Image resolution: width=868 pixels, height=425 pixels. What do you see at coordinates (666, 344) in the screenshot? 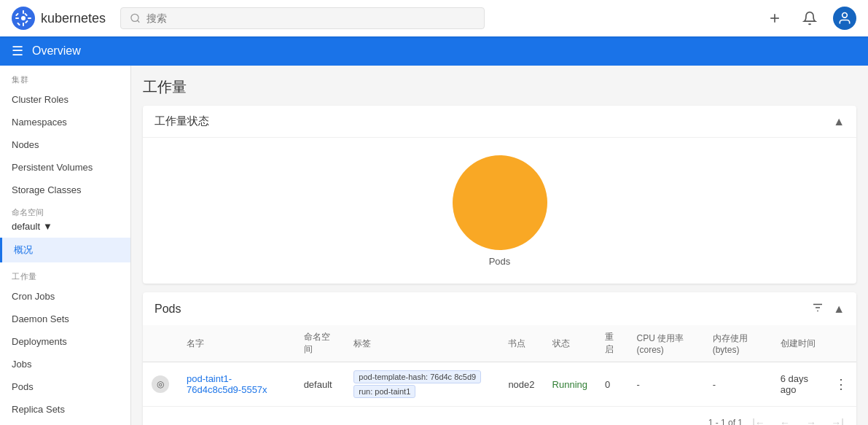
I see `col-cpu: CPU 使用率 (cores)` at bounding box center [666, 344].